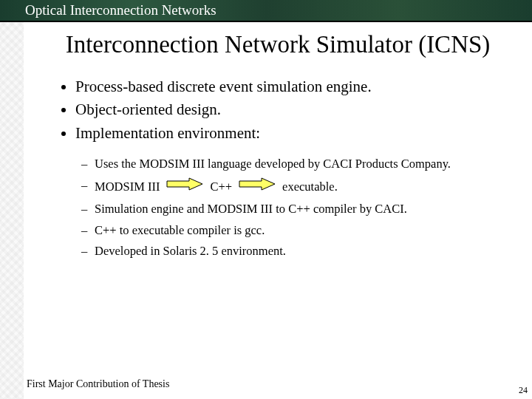  I want to click on sub-bullet-item: Uses the MODSIM III language developed b…, so click(300, 164).